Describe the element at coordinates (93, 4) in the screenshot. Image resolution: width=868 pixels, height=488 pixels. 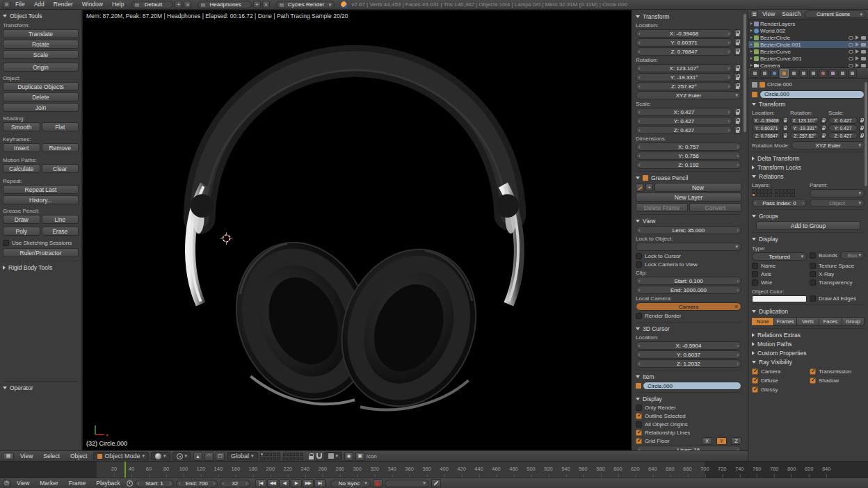
I see `menu-window: Window` at that location.